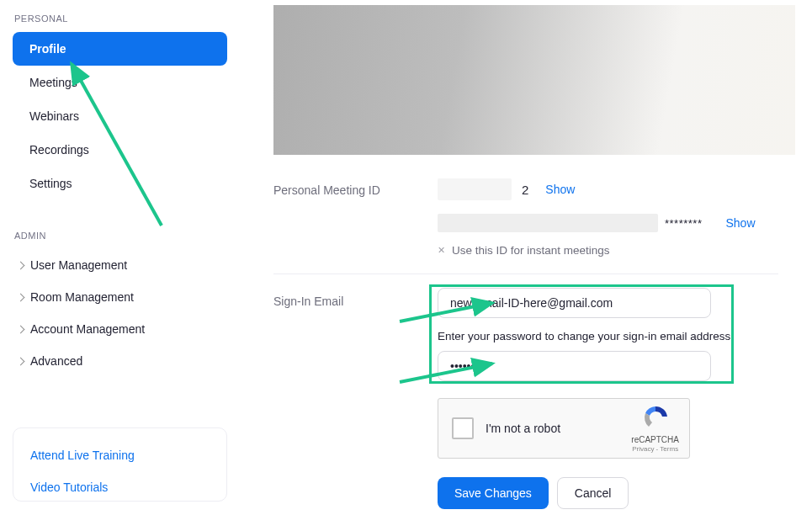  What do you see at coordinates (119, 116) in the screenshot?
I see `sidebar-item-webinars: Webinars` at bounding box center [119, 116].